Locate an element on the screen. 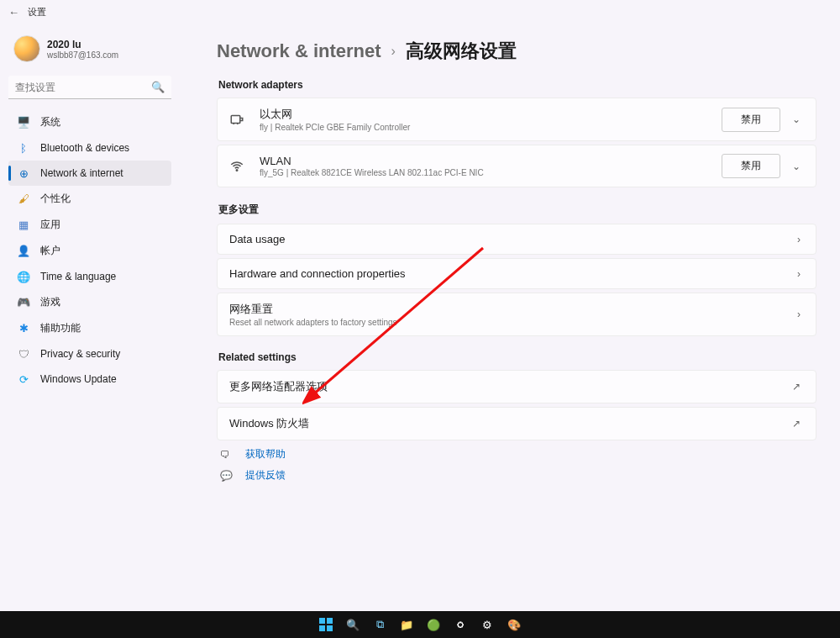  section-more-label: 更多设置 is located at coordinates (517, 210).